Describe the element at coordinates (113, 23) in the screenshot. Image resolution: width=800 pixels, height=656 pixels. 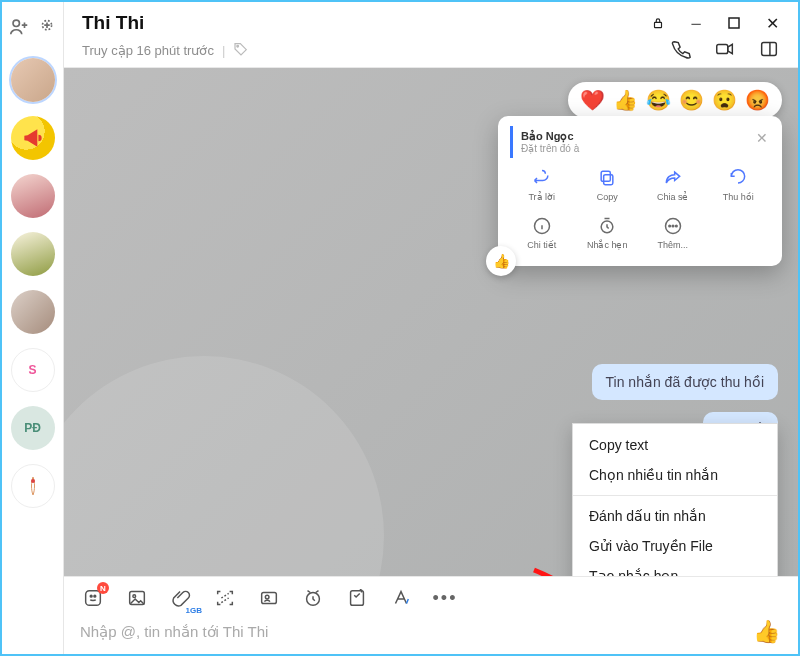
I see `chat-title: Thi Thi` at that location.